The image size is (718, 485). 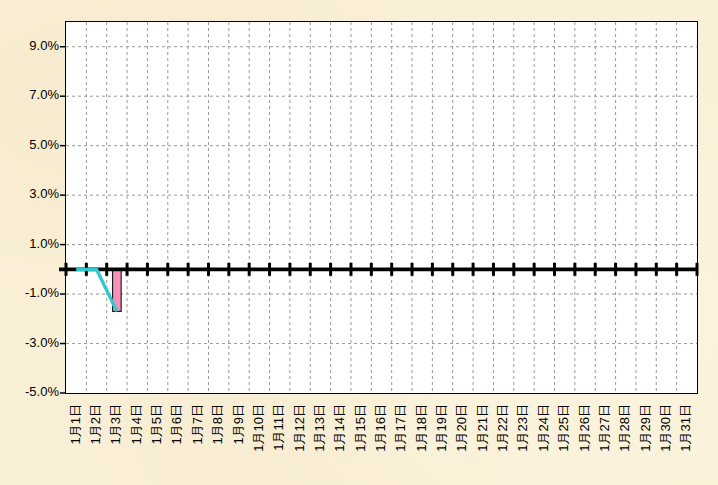 I want to click on x-axis-label: 1月26日, so click(x=584, y=428).